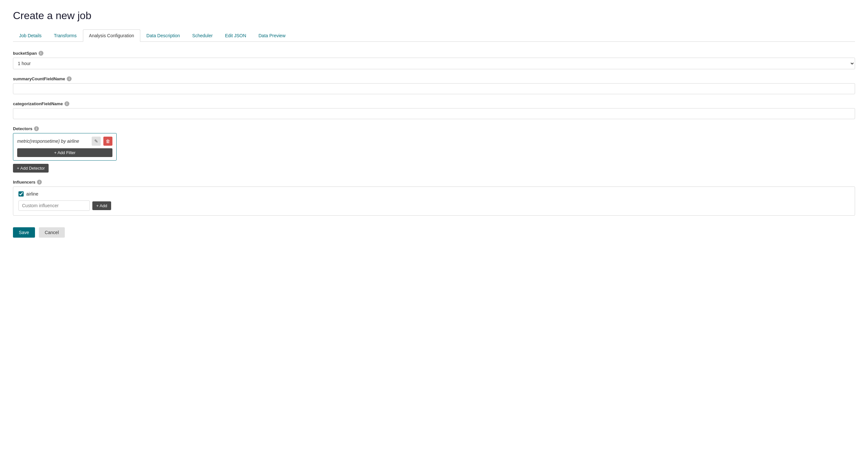 The height and width of the screenshot is (462, 868). What do you see at coordinates (24, 232) in the screenshot?
I see `save-button: Save` at bounding box center [24, 232].